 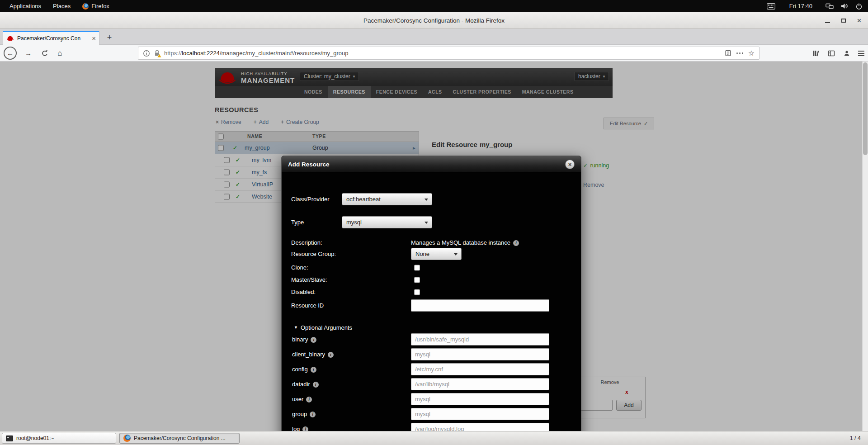 I want to click on resource-group-label: Resource Group:, so click(x=314, y=254).